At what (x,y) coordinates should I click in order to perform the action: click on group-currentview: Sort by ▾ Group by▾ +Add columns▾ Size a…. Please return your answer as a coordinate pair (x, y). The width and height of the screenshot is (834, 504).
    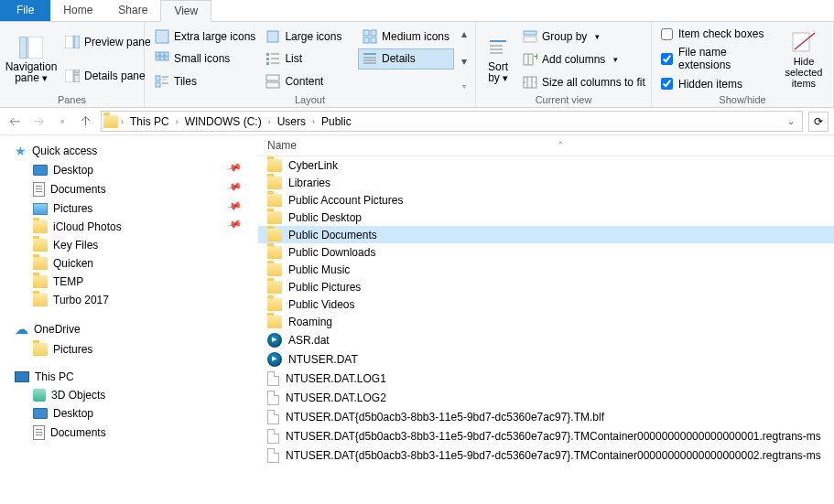
    Looking at the image, I should click on (564, 64).